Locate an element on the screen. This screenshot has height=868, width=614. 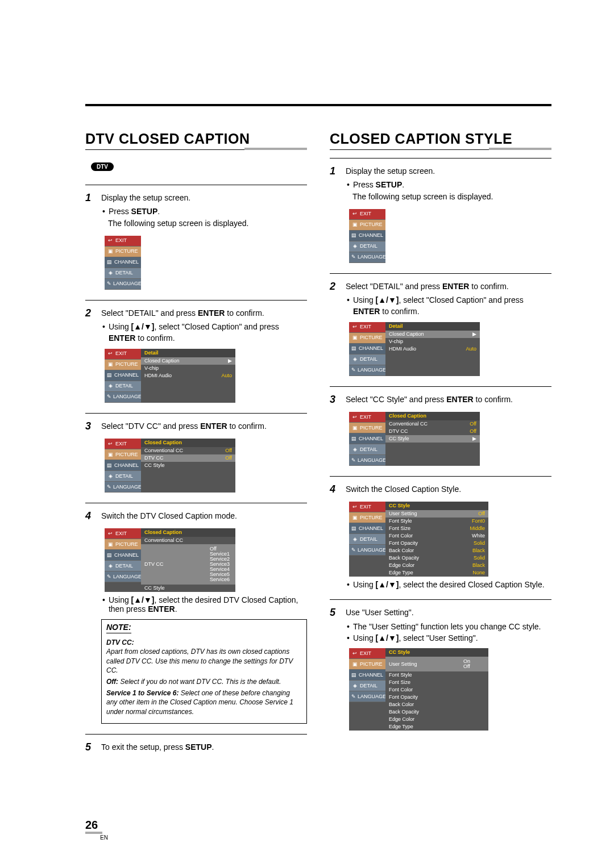
step-after: The following setup screen is displayed. is located at coordinates (208, 223).